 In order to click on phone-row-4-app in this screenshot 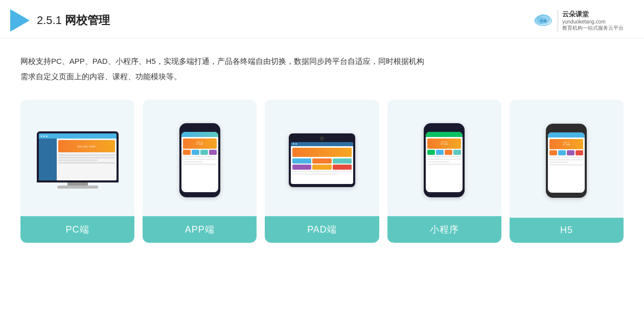, I will do `click(200, 165)`.